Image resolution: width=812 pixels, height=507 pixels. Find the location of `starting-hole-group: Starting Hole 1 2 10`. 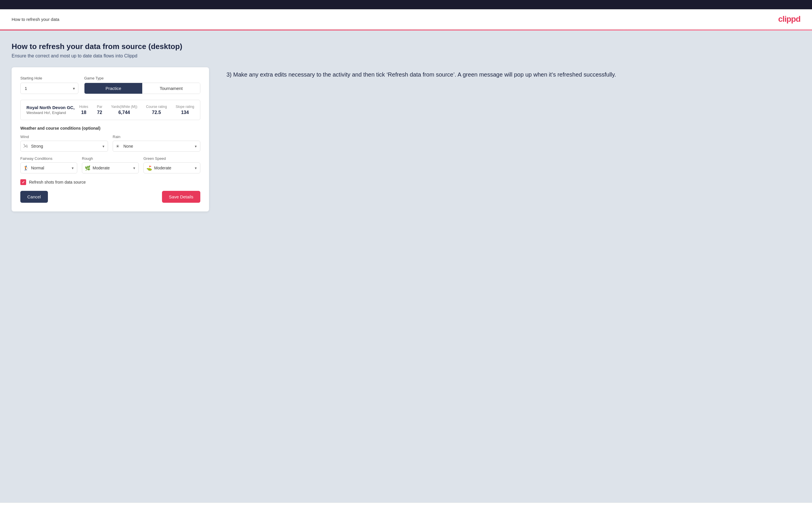

starting-hole-group: Starting Hole 1 2 10 is located at coordinates (50, 85).